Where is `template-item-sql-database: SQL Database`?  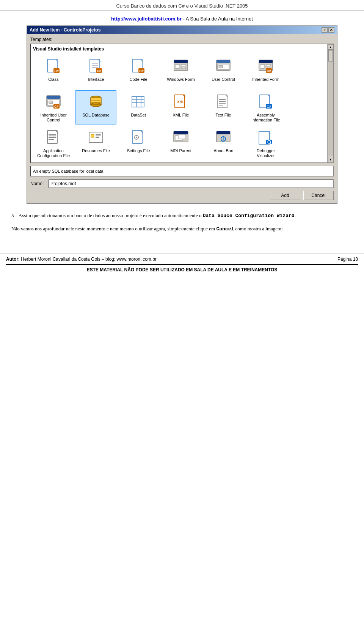
template-item-sql-database: SQL Database is located at coordinates (96, 107).